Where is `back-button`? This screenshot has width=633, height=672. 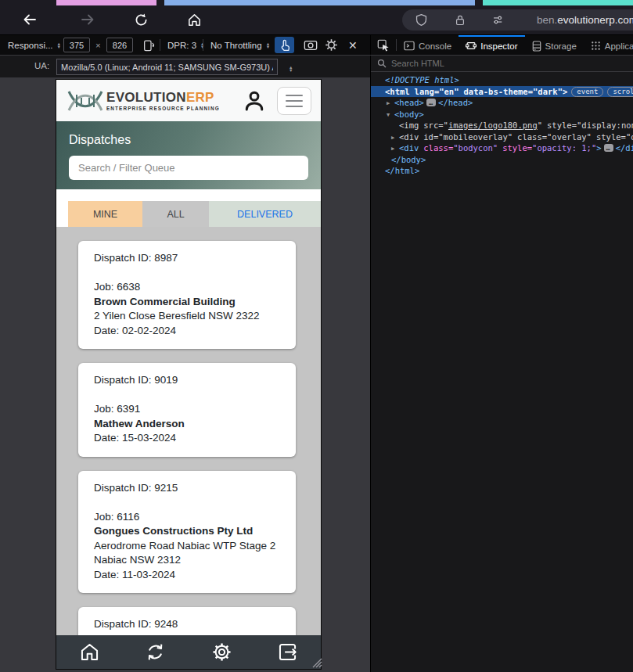
back-button is located at coordinates (30, 20).